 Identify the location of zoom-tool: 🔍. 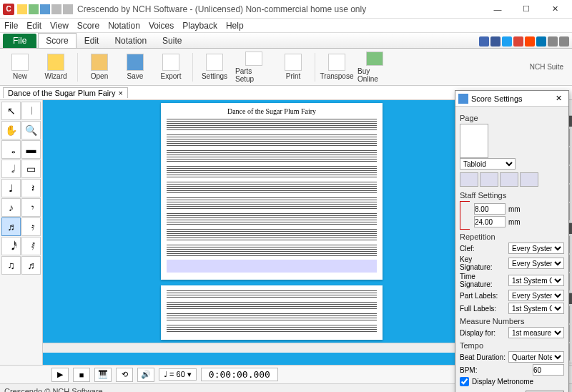
(31, 130).